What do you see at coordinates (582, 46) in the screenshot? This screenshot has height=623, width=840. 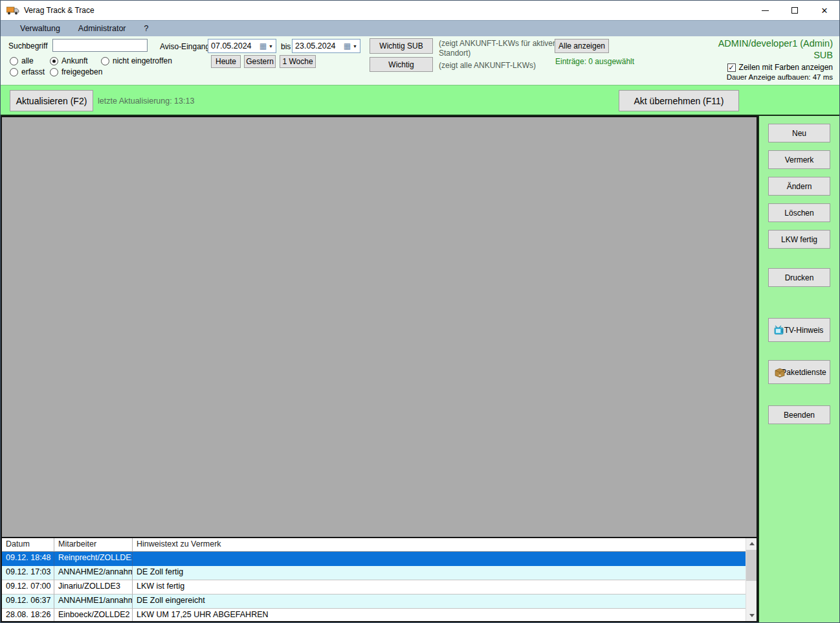 I see `alle-anzeigen-button: Alle anzeigen` at bounding box center [582, 46].